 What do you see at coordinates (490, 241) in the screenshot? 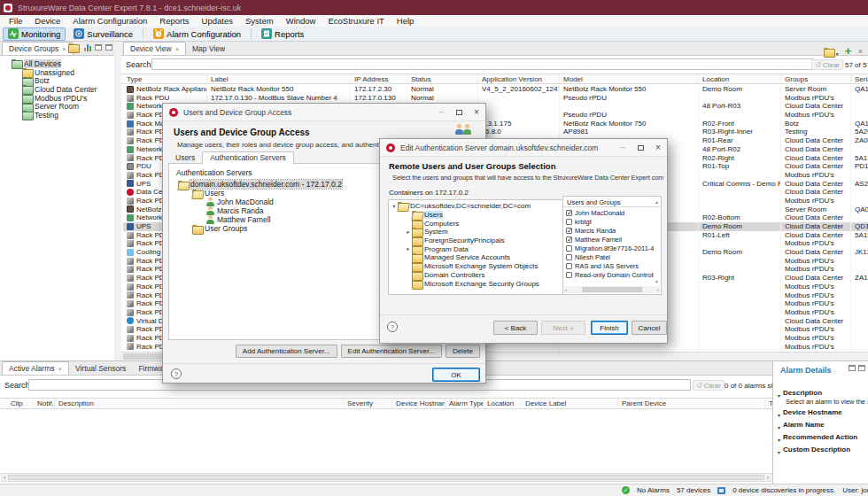
I see `tree-item: ForeignSecurityPrincipals` at bounding box center [490, 241].